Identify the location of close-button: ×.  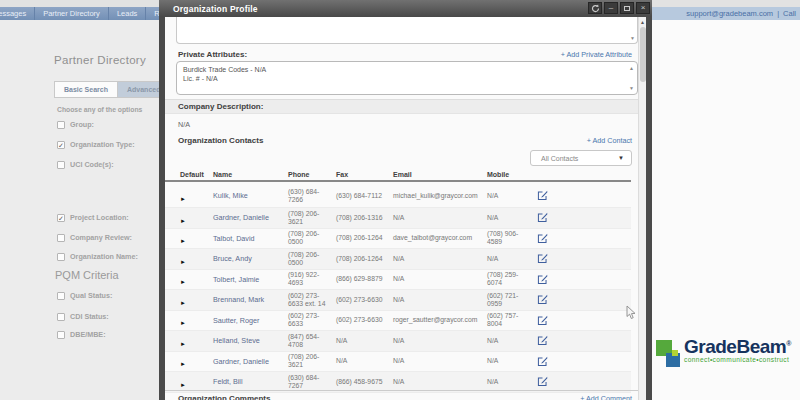
(643, 8).